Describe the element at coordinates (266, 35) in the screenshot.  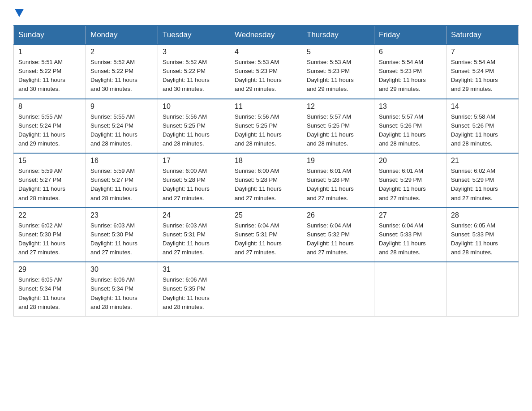
I see `calendar-header-wednesday: Wednesday` at that location.